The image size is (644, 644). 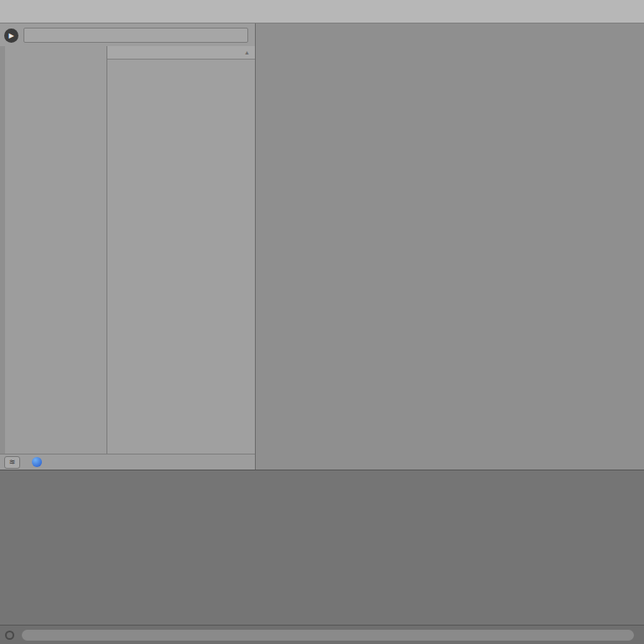 What do you see at coordinates (322, 634) in the screenshot?
I see `status-bar` at bounding box center [322, 634].